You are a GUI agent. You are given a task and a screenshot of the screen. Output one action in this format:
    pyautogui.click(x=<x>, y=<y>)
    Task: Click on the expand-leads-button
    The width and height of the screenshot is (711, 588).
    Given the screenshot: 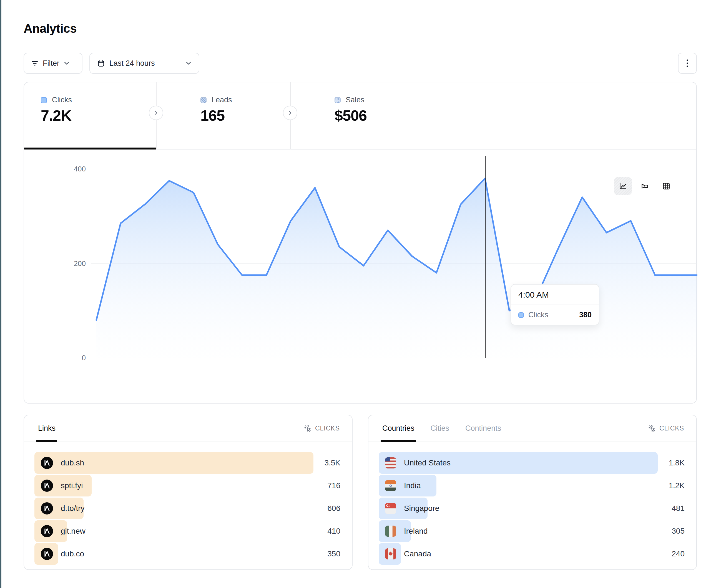 What is the action you would take?
    pyautogui.click(x=156, y=113)
    